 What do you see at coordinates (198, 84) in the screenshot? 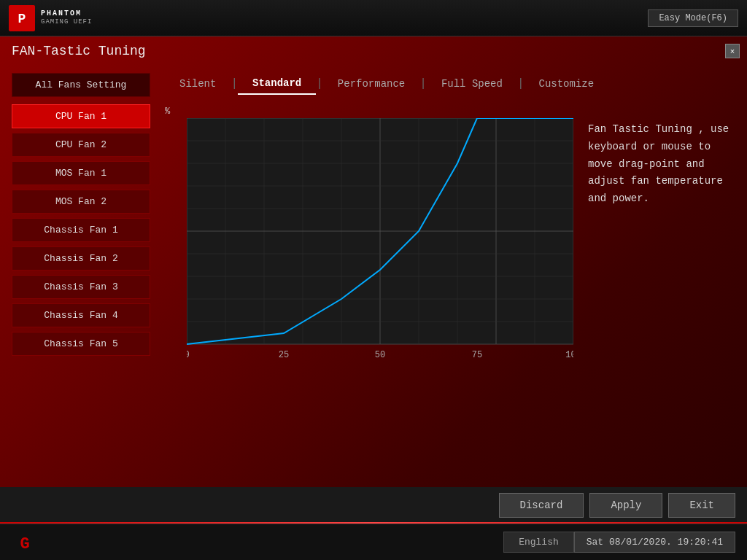
I see `tab-silent: Silent` at bounding box center [198, 84].